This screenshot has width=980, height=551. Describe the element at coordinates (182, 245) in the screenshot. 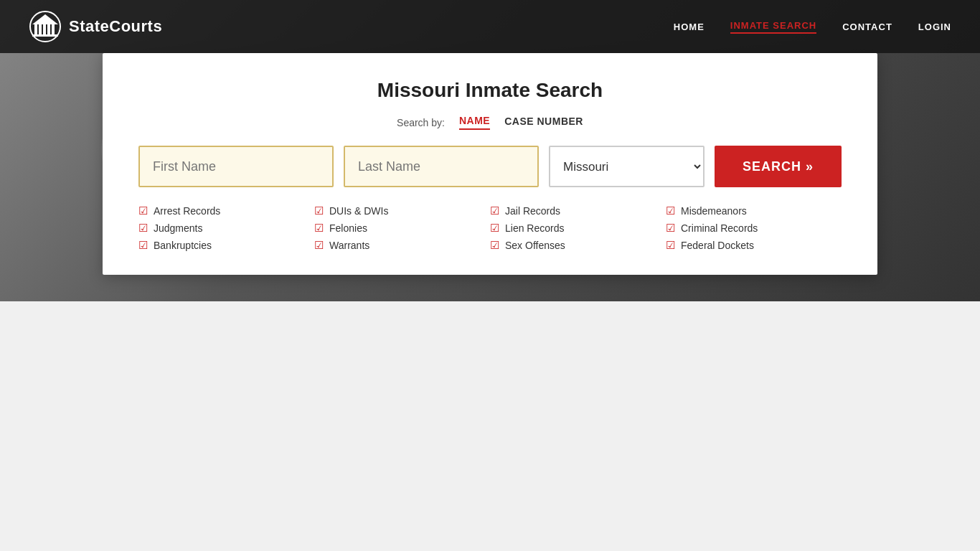

I see `checkbox-label: Bankruptcies` at that location.